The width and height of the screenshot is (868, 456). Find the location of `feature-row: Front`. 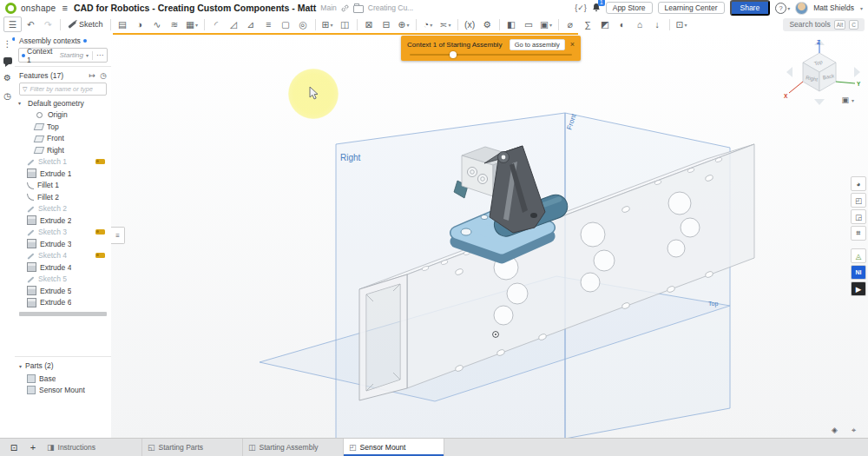

feature-row: Front is located at coordinates (62, 139).